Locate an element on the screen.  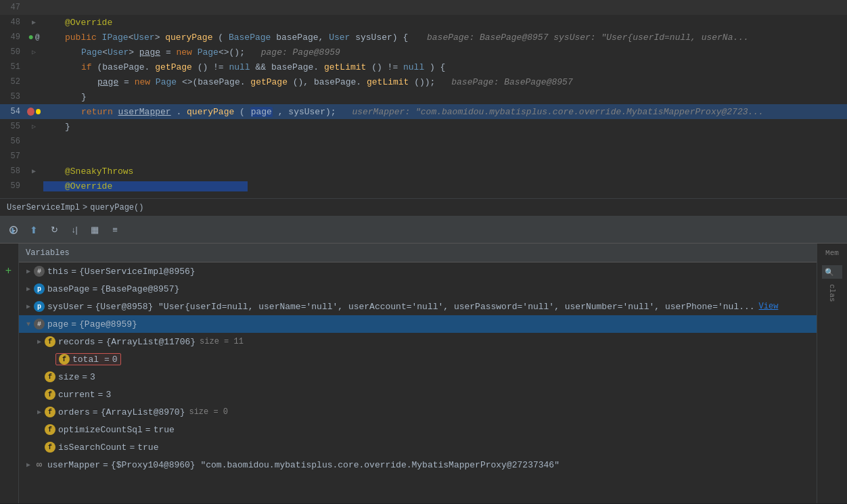
var-name-orders: orders is located at coordinates (74, 413).